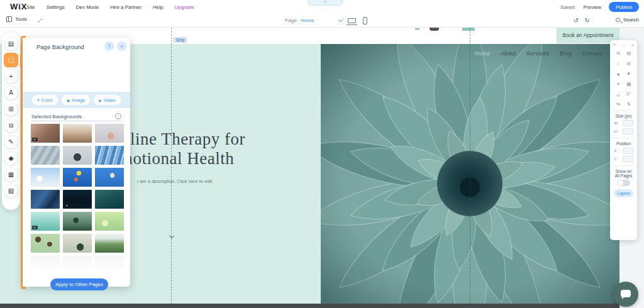 This screenshot has height=308, width=644. Describe the element at coordinates (631, 20) in the screenshot. I see `search-label: Search` at that location.